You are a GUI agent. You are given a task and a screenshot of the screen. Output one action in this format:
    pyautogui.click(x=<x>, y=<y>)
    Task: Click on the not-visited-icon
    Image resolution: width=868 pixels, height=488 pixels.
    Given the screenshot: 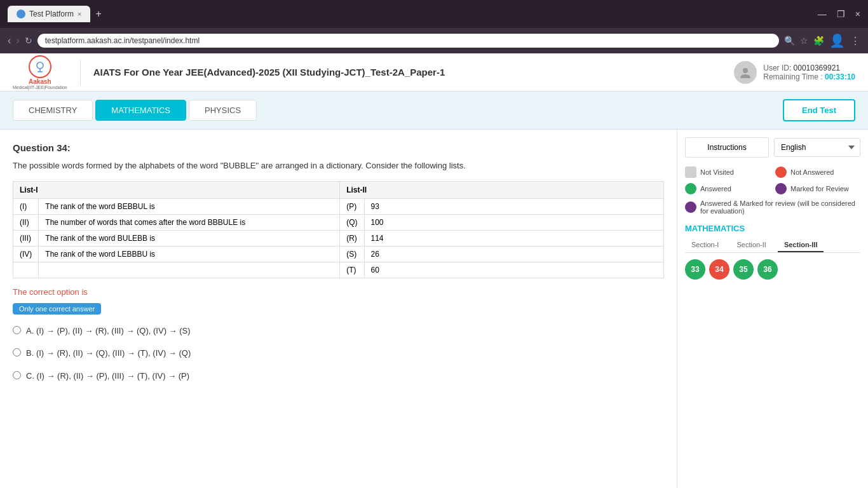 What is the action you would take?
    pyautogui.click(x=691, y=172)
    